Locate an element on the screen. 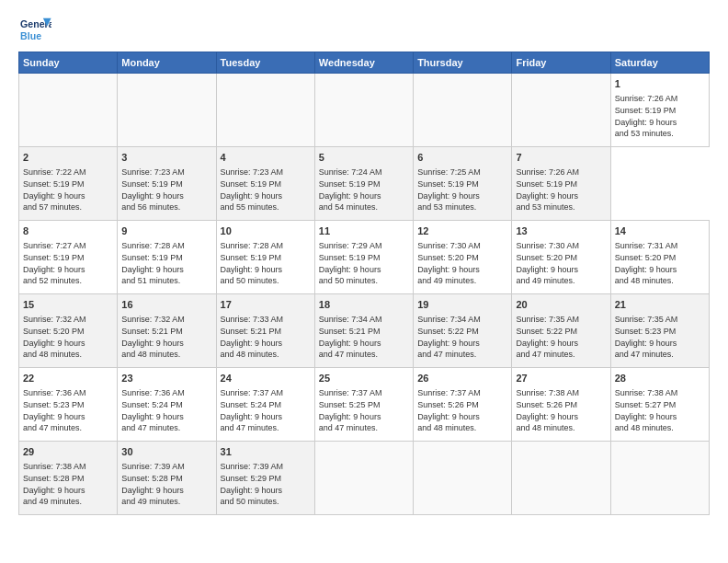  calendar-week-row: 1Sunrise: 7:26 AMSunset: 5:19 PMDaylight… is located at coordinates (364, 110).